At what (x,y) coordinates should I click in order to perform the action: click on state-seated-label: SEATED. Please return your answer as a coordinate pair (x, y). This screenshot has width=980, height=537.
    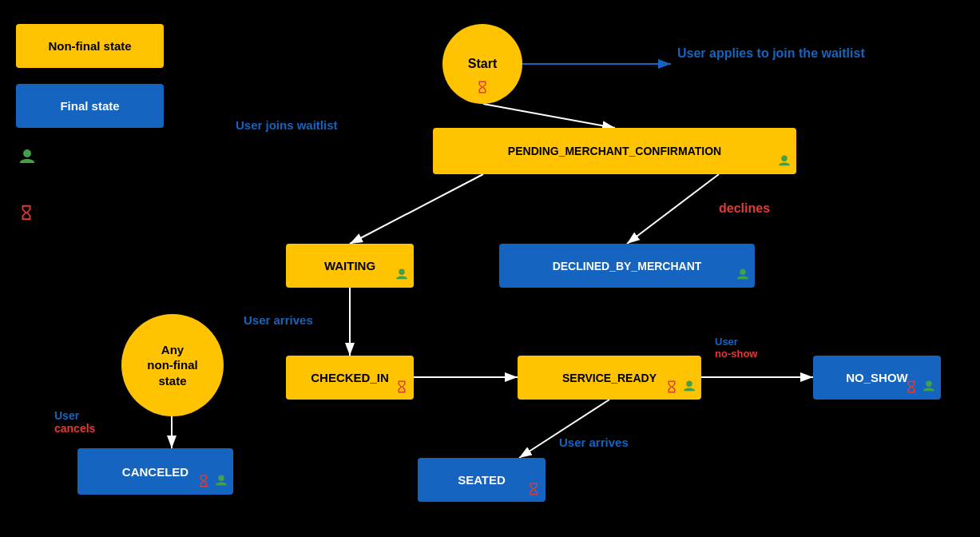
    Looking at the image, I should click on (482, 479).